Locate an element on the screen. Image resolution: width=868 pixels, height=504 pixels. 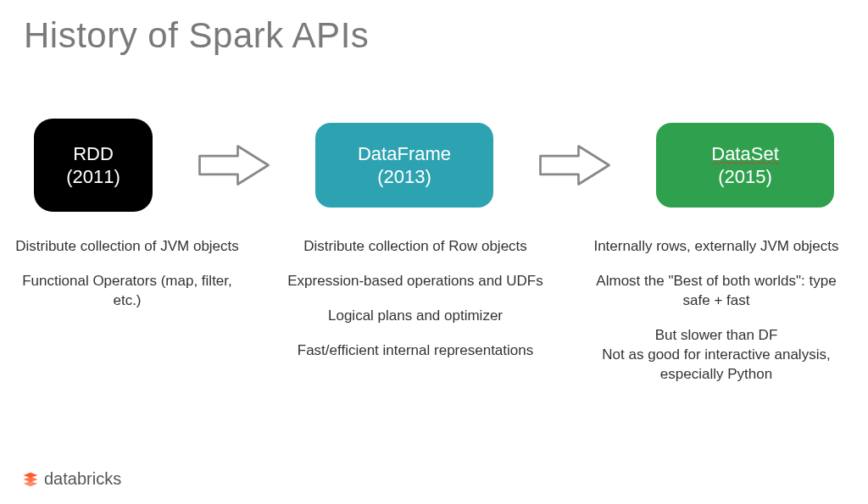
node-dataframe-year: (2013) is located at coordinates (404, 177).